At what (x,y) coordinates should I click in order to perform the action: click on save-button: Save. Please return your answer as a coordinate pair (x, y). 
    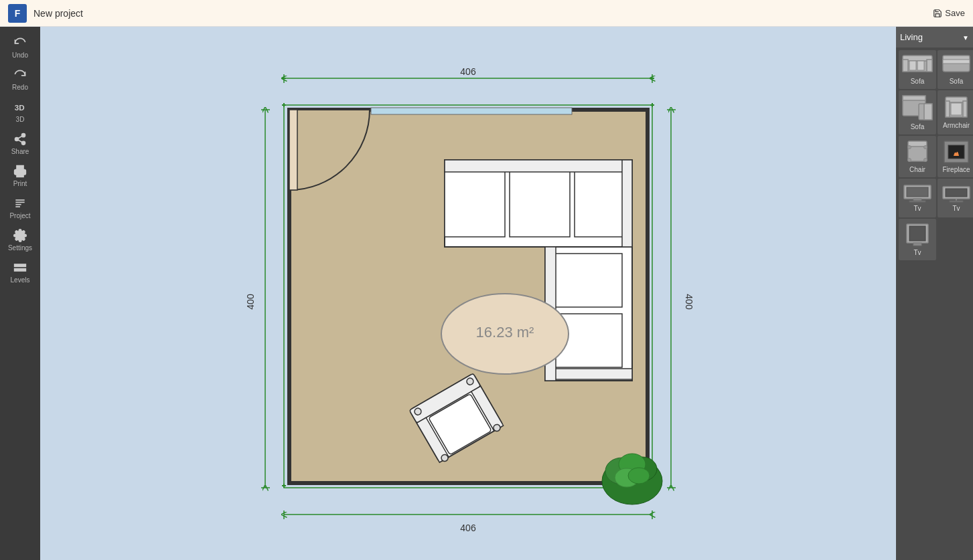
    Looking at the image, I should click on (949, 13).